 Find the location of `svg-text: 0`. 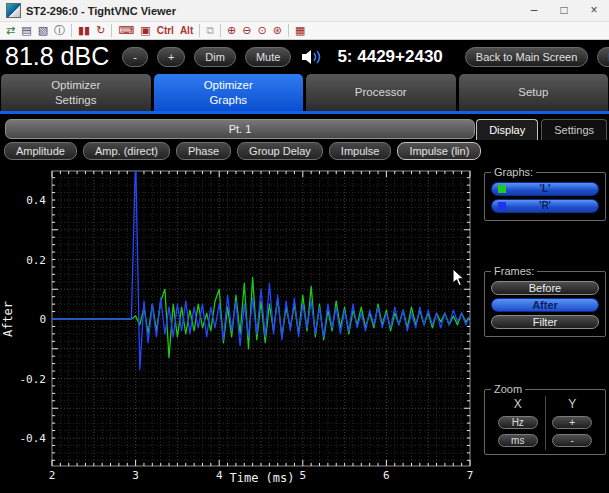

svg-text: 0 is located at coordinates (42, 320).